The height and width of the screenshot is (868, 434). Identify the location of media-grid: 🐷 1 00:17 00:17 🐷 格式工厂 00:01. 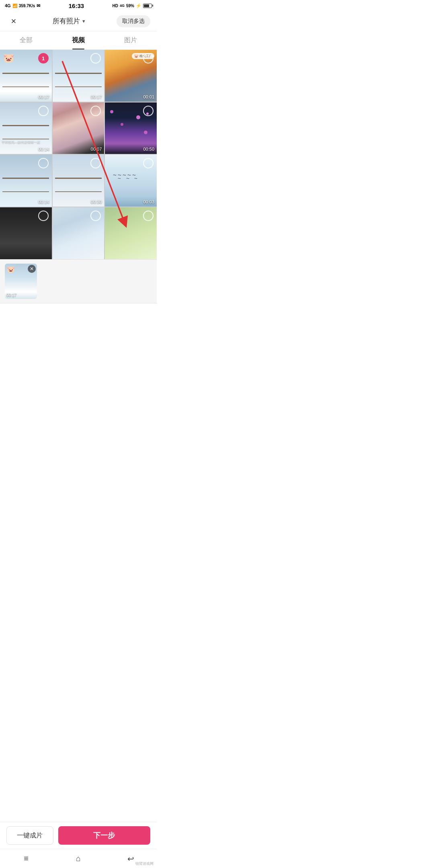
(78, 154).